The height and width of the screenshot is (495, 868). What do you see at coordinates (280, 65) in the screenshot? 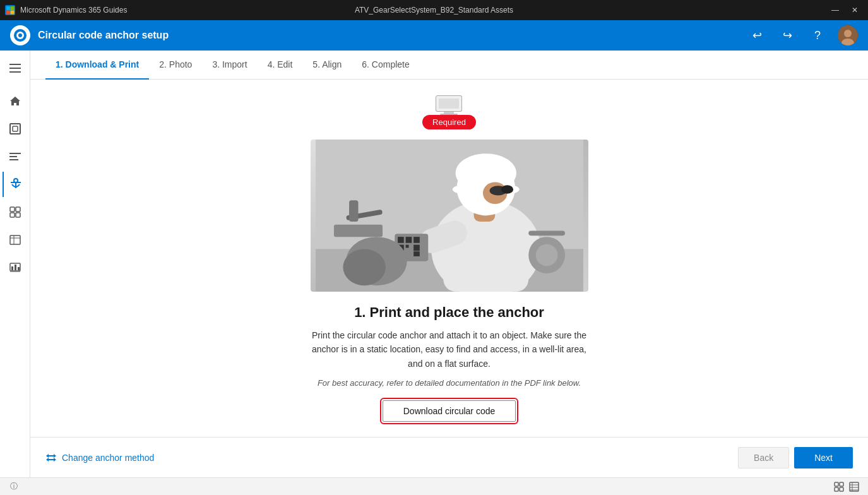
I see `tab-edit: 4. Edit` at bounding box center [280, 65].